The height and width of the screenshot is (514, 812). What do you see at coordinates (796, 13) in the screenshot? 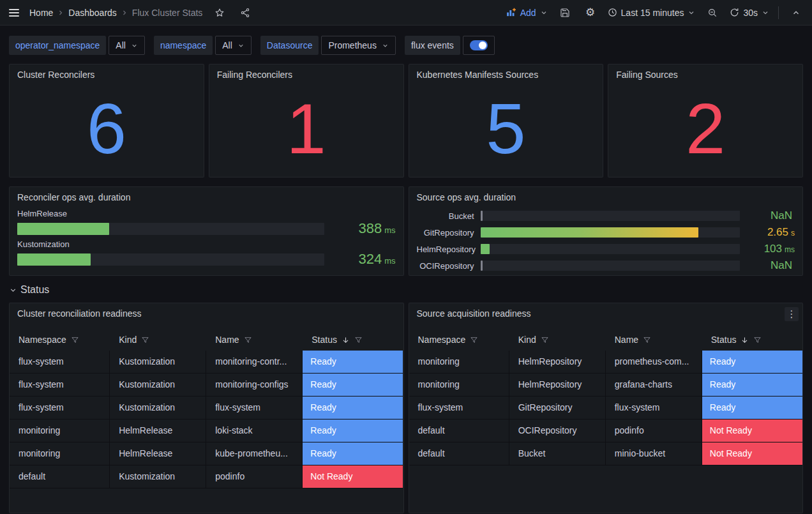
I see `collapse-topbar-icon` at bounding box center [796, 13].